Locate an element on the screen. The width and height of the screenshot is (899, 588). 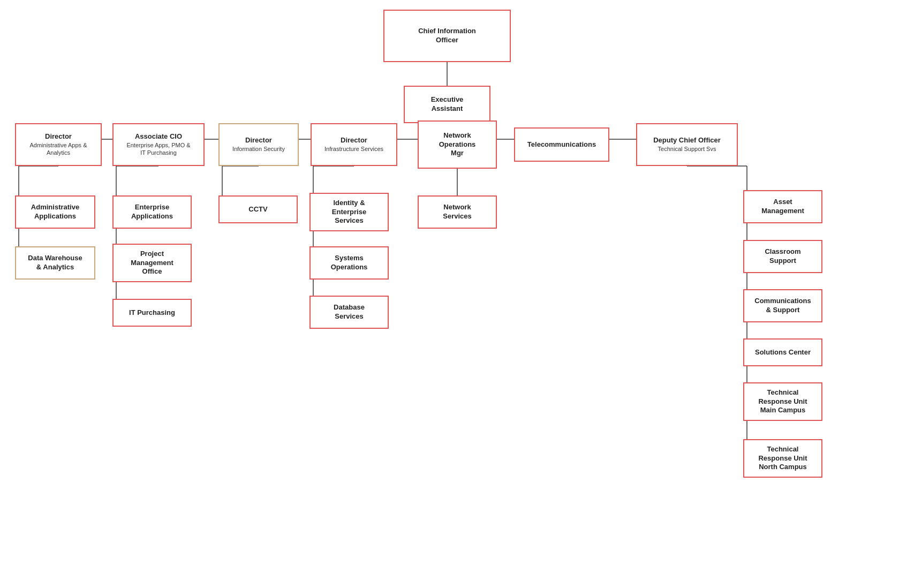
dir-infosec-box: Director Information Security is located at coordinates (259, 145).